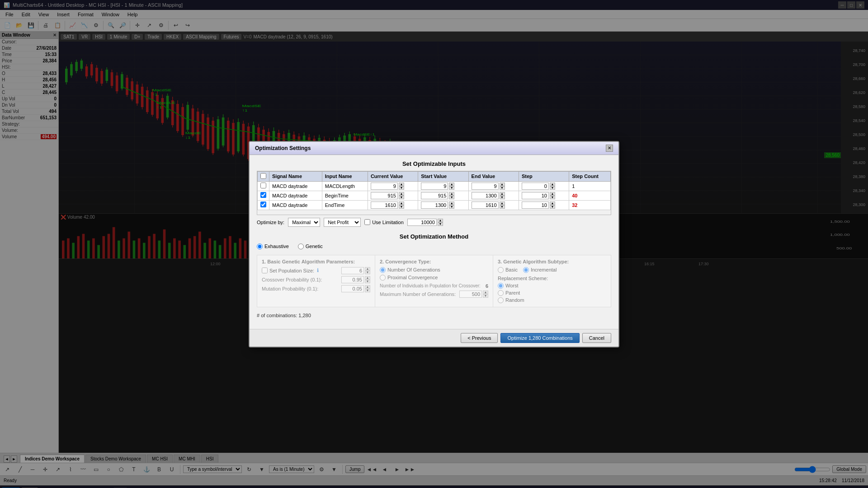  What do you see at coordinates (440, 221) in the screenshot?
I see `limitation-up: ▲` at bounding box center [440, 221].